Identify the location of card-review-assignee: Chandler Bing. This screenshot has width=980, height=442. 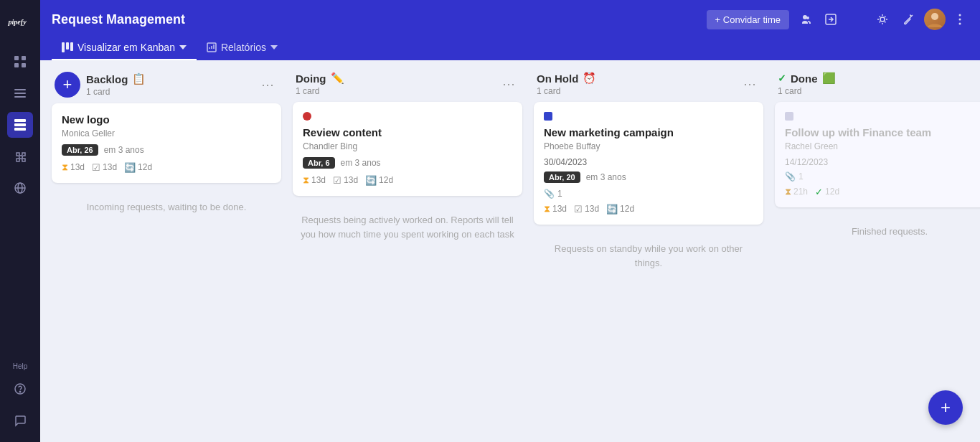
(407, 146).